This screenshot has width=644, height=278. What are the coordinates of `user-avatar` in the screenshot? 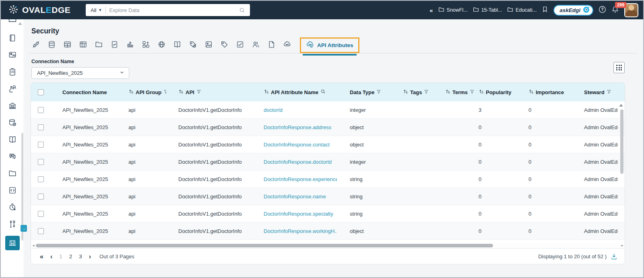 It's located at (631, 10).